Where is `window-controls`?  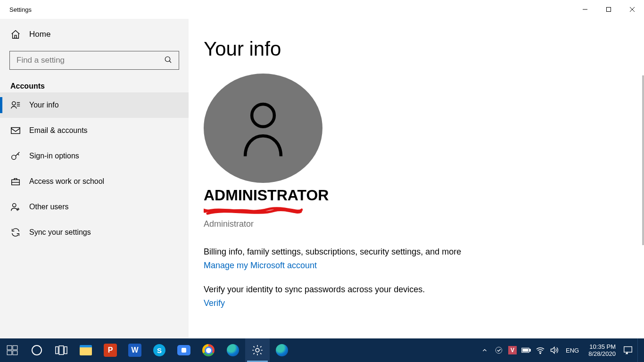 window-controls is located at coordinates (609, 9).